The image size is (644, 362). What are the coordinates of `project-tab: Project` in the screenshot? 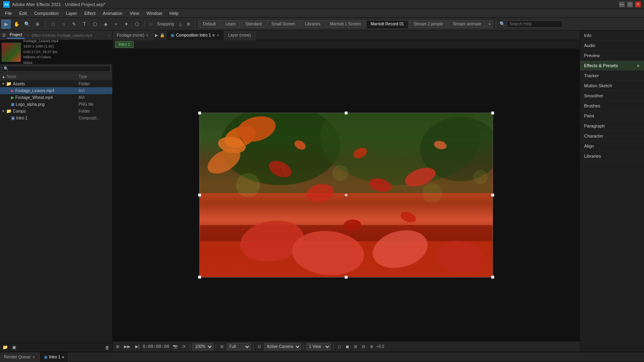 It's located at (16, 35).